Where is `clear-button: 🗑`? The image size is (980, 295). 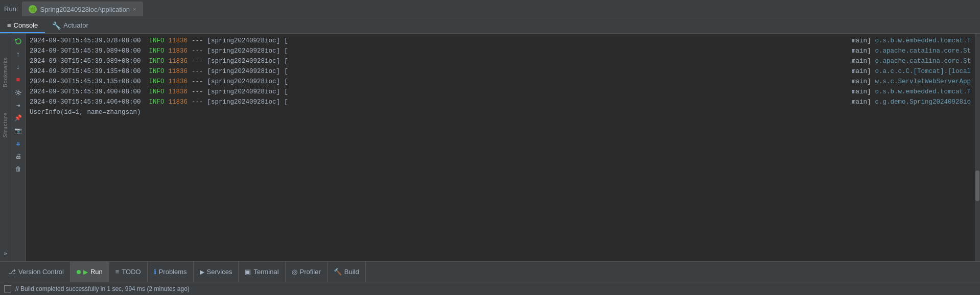 clear-button: 🗑 is located at coordinates (18, 169).